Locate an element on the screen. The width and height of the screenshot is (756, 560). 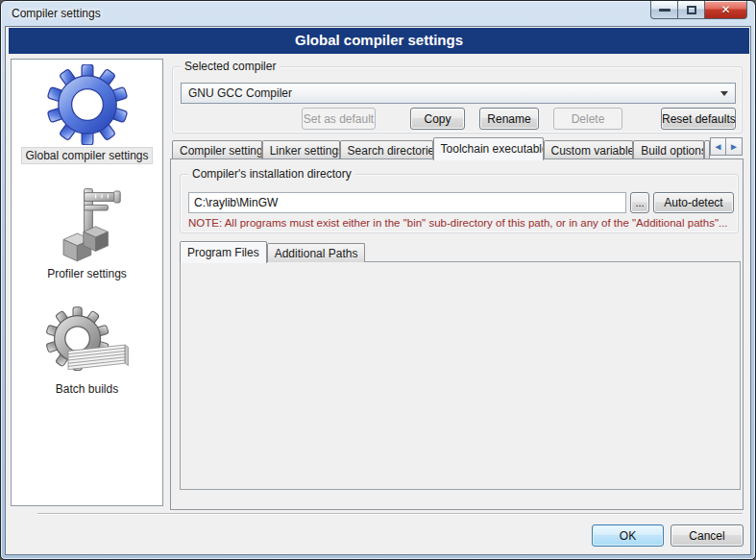
tab-toolchain-executables: Toolchain executables is located at coordinates (488, 149).